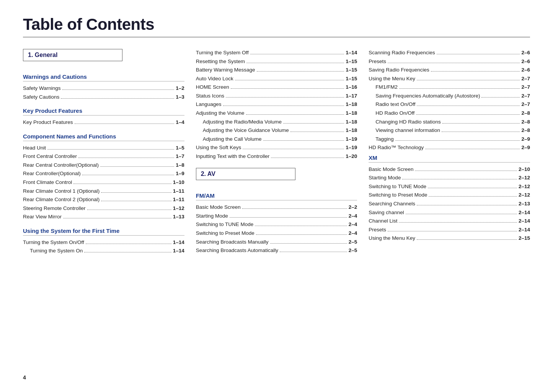 The height and width of the screenshot is (392, 553). I want to click on toc-page: 2–13, so click(524, 204).